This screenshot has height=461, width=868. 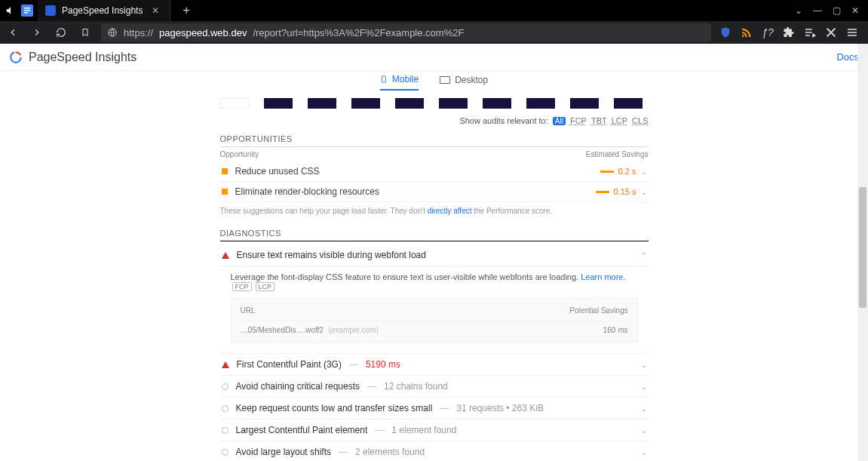 What do you see at coordinates (434, 57) in the screenshot?
I see `app-header: PageSpeed Insights Docs` at bounding box center [434, 57].